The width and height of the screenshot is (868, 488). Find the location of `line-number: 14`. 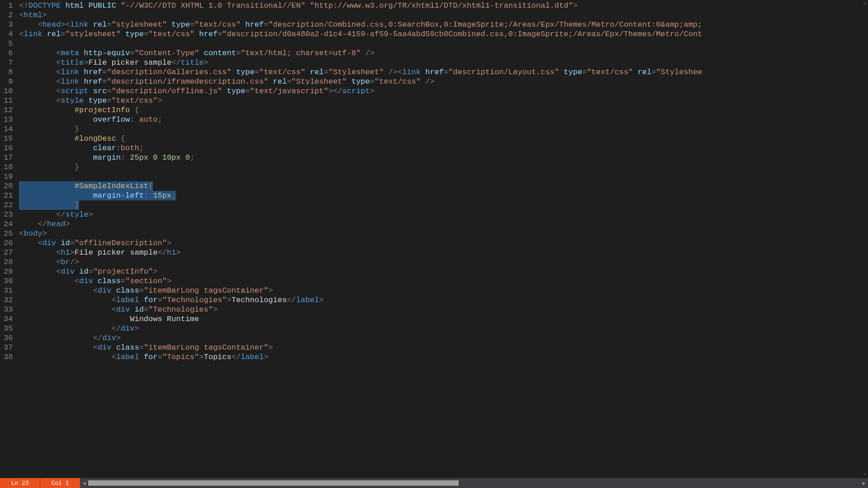

line-number: 14 is located at coordinates (8, 129).